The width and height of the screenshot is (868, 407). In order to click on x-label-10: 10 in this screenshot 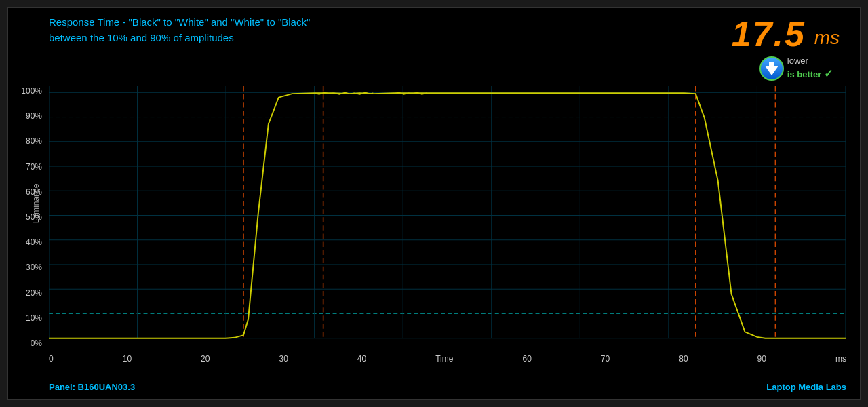, I will do `click(127, 359)`.